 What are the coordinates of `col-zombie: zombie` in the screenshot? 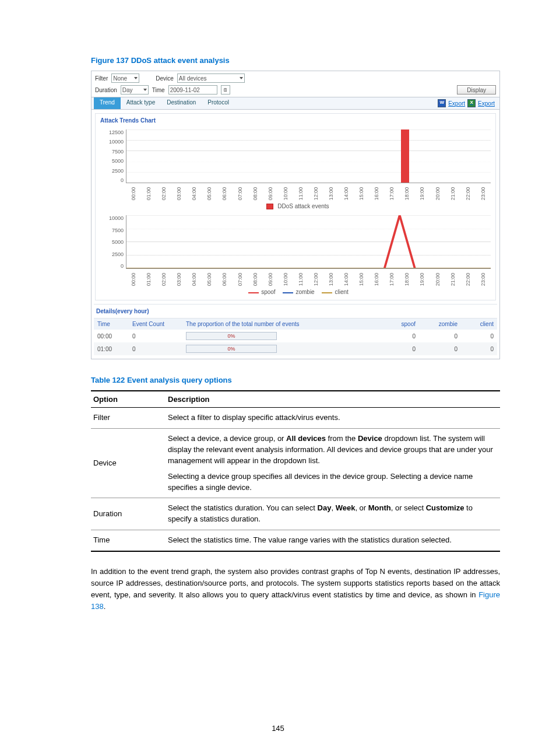 It's located at (440, 324).